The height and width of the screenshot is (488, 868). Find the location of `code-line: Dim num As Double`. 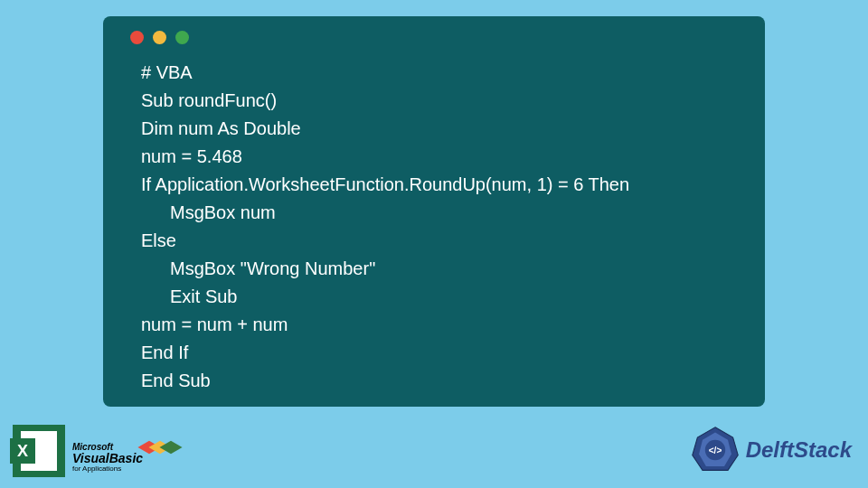

code-line: Dim num As Double is located at coordinates (442, 128).